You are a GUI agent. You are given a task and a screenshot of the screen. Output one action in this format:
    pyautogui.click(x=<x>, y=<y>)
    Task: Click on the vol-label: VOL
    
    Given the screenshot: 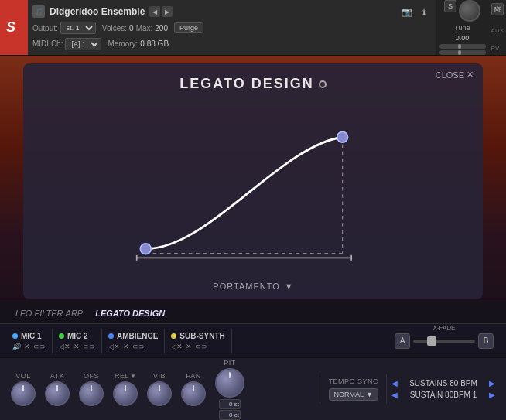 What is the action you would take?
    pyautogui.click(x=23, y=376)
    